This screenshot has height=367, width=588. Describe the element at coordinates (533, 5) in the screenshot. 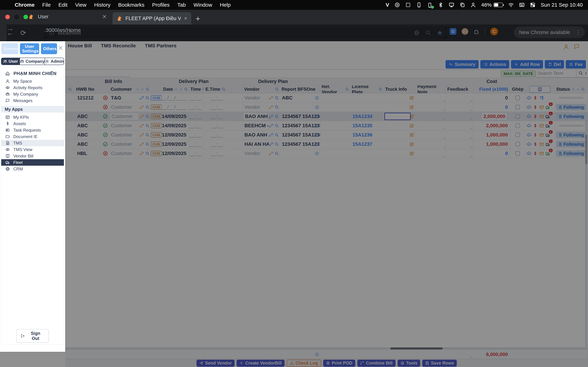

I see `control-center-icon` at that location.